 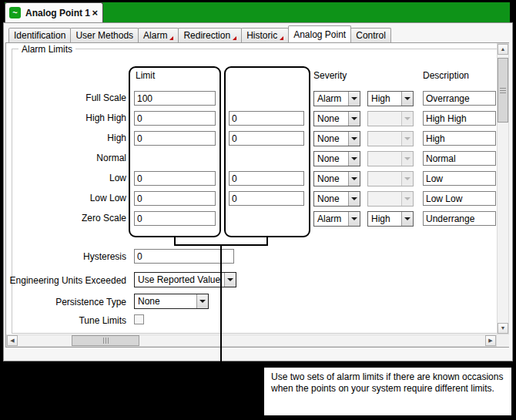 I want to click on low-low-severity-2-dropdown, so click(x=390, y=199).